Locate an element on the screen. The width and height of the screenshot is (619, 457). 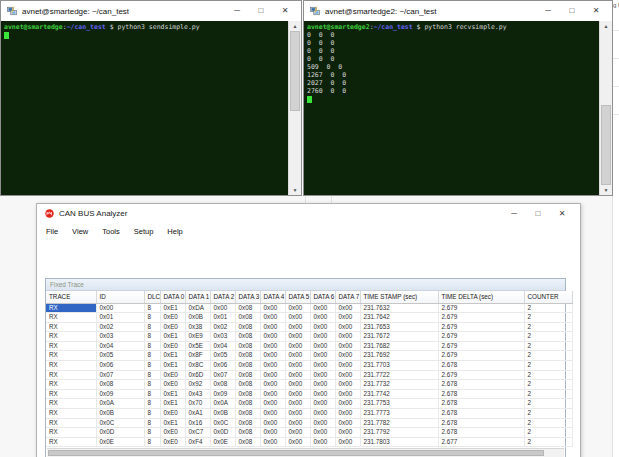
cell-data2: 0x06 is located at coordinates (222, 366).